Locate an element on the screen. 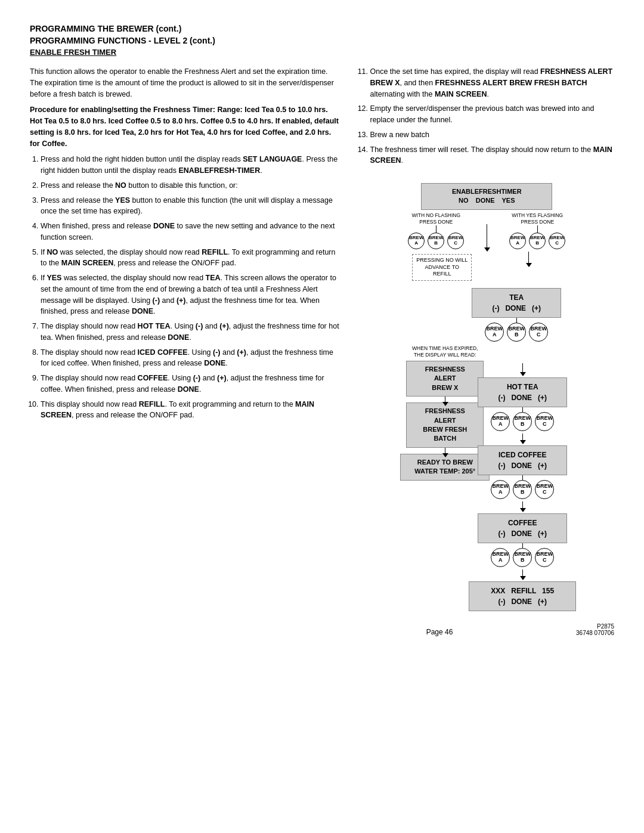 This screenshot has width=644, height=833. brew-b-iced-coffee: BREWB is located at coordinates (522, 490).